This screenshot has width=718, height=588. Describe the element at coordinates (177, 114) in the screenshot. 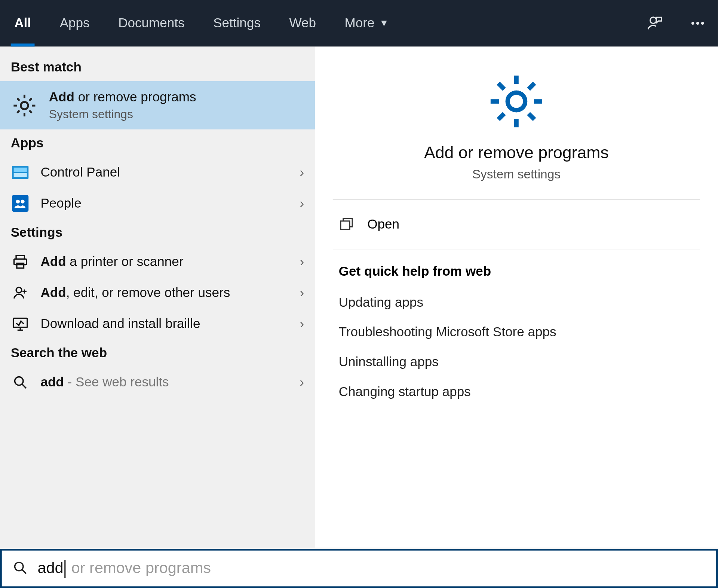

I see `best-match-subtitle: System settings` at that location.